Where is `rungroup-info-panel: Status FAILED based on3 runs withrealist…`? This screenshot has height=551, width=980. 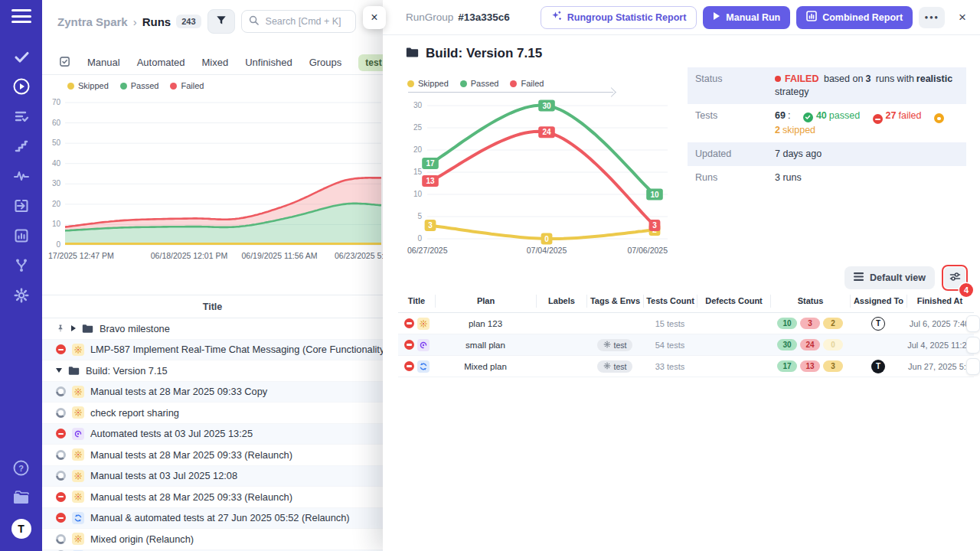 rungroup-info-panel: Status FAILED based on3 runs withrealist… is located at coordinates (827, 129).